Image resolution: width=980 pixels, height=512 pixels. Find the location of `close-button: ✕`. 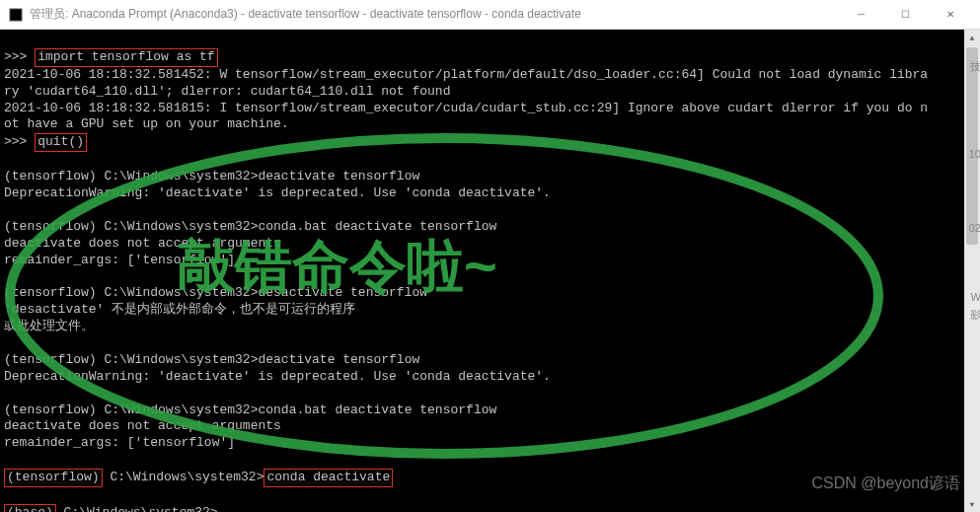

close-button: ✕ is located at coordinates (949, 15).